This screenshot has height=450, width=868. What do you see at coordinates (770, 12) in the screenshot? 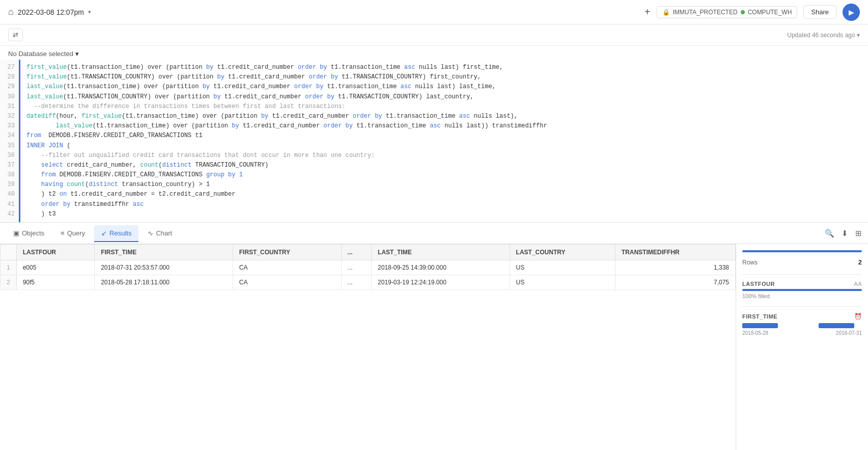
I see `warehouse-name: COMPUTE_WH` at bounding box center [770, 12].